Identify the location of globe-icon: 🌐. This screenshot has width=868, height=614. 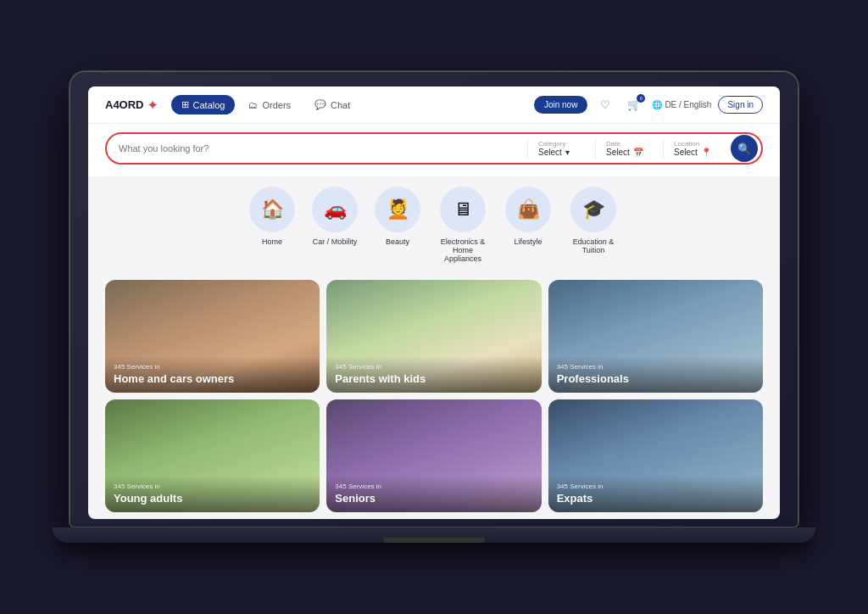
(657, 105).